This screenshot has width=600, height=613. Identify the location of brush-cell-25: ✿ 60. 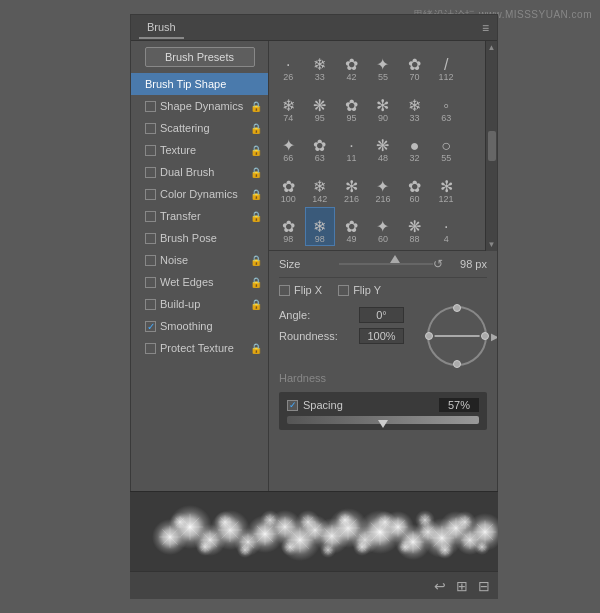
(414, 186).